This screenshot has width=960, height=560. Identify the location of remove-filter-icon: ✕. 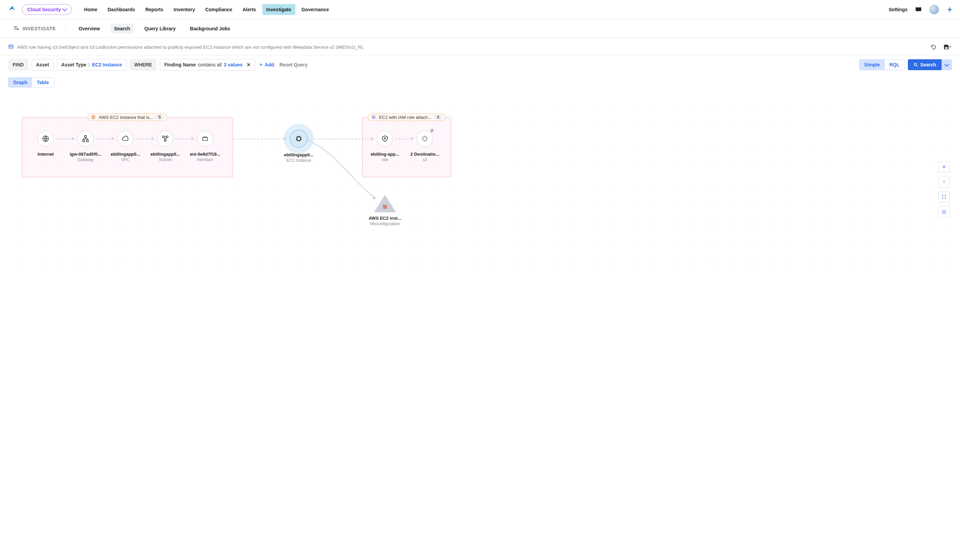
(248, 65).